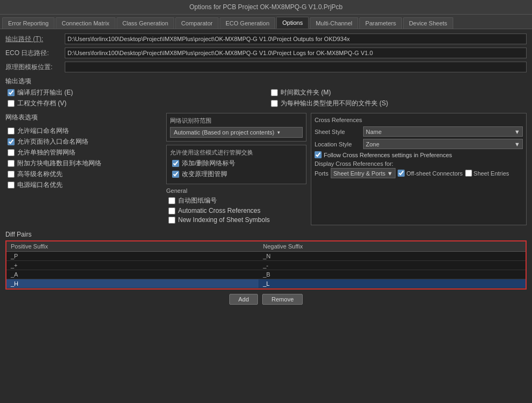 The width and height of the screenshot is (532, 403). I want to click on net-options-panel: 网络表选项 允许端口命名网络 允许页面待入口命名网络 允许单独的管脚网络 附加方…, so click(84, 169).